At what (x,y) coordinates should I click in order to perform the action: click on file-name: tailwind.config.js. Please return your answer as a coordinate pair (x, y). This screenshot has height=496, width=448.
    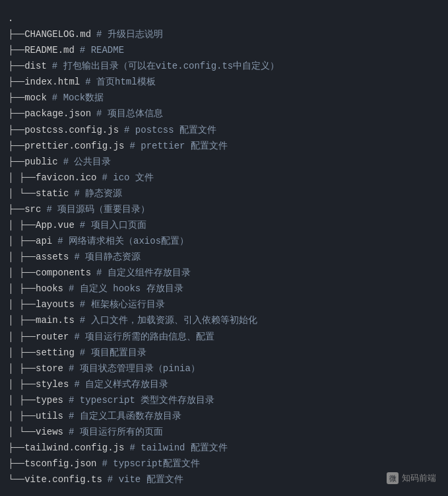
    Looking at the image, I should click on (74, 448).